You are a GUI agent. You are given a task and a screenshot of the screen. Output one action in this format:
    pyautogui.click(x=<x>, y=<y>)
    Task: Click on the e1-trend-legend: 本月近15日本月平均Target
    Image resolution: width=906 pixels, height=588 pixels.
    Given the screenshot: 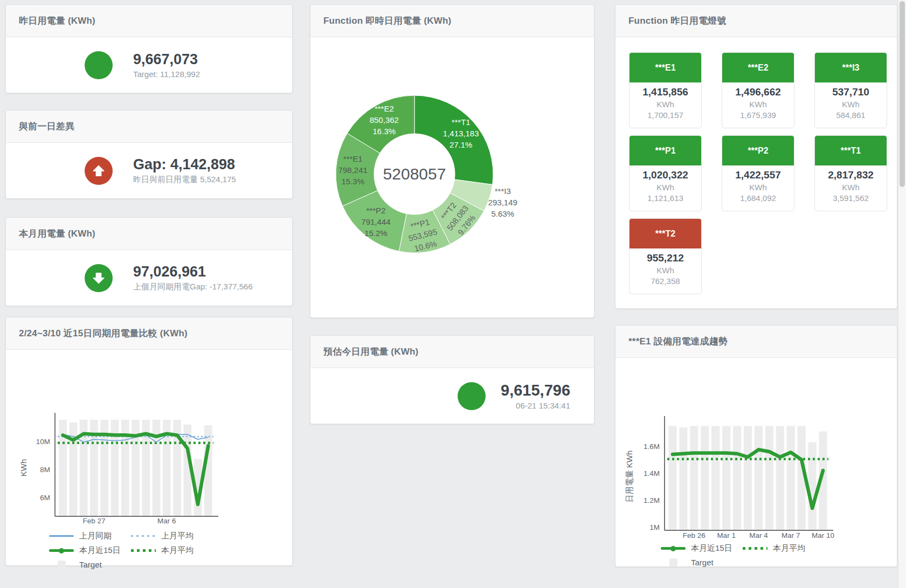 What is the action you would take?
    pyautogui.click(x=743, y=555)
    